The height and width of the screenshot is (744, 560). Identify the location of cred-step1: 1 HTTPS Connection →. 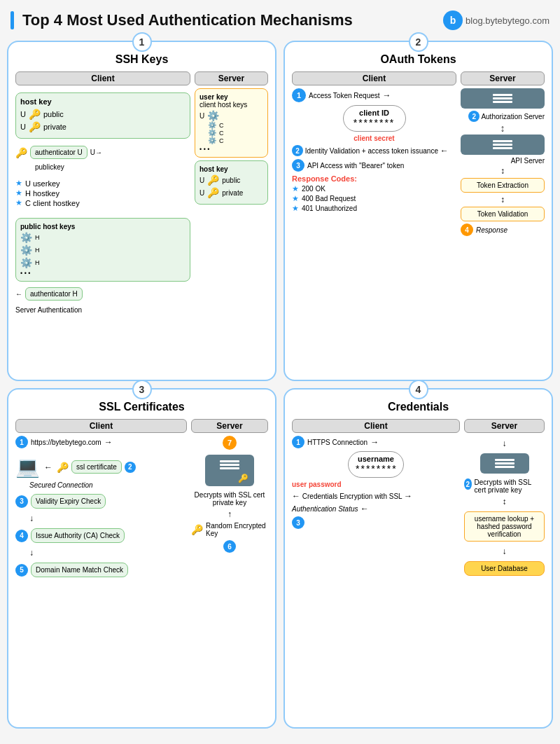
(376, 442).